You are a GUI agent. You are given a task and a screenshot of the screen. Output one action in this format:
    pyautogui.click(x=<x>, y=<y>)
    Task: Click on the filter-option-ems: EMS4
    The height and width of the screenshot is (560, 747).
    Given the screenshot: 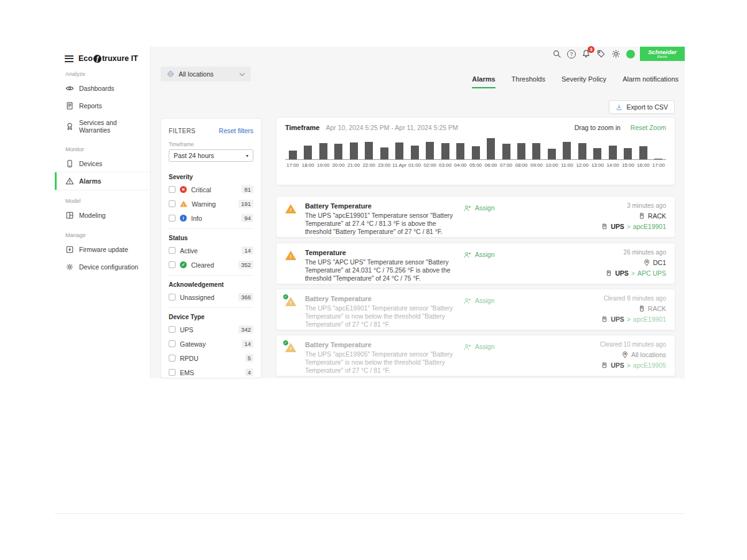 What is the action you would take?
    pyautogui.click(x=211, y=372)
    